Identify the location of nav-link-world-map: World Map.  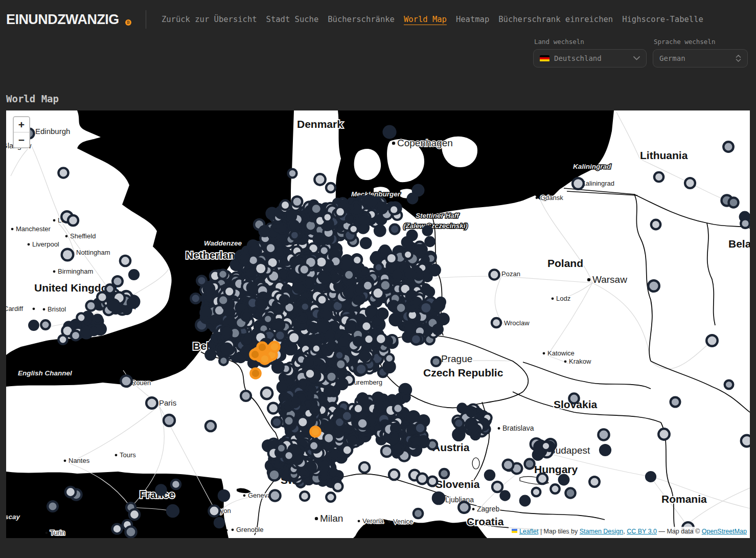
(425, 19).